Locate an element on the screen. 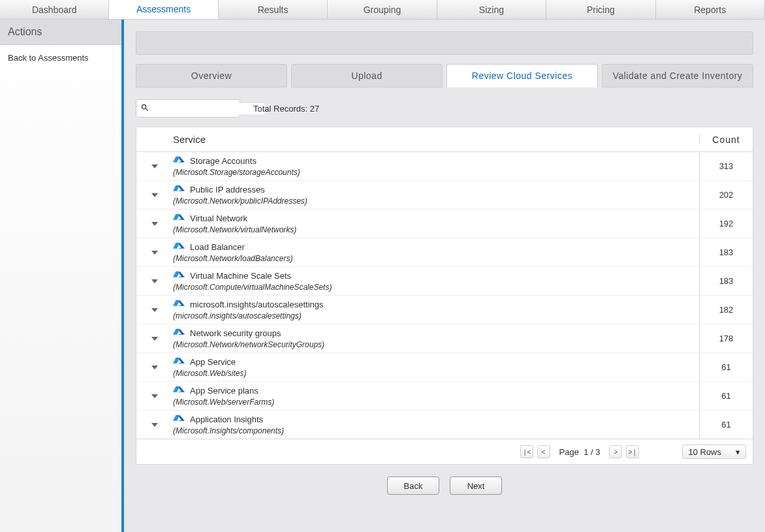 The height and width of the screenshot is (532, 765). service-name: App Service plans is located at coordinates (225, 390).